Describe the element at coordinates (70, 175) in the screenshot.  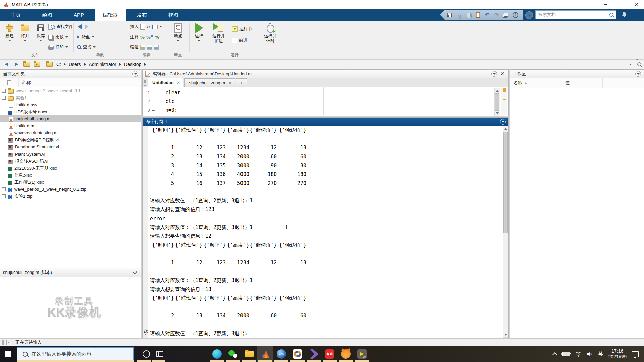
I see `file-row: 信息.xlsx` at that location.